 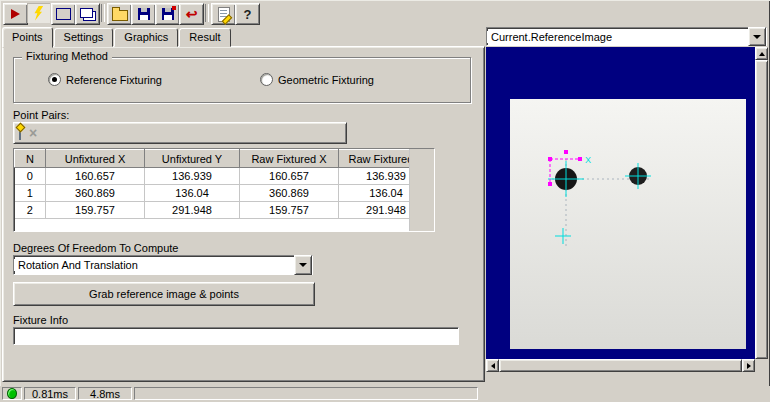 What do you see at coordinates (192, 194) in the screenshot?
I see `cell: 136.04` at bounding box center [192, 194].